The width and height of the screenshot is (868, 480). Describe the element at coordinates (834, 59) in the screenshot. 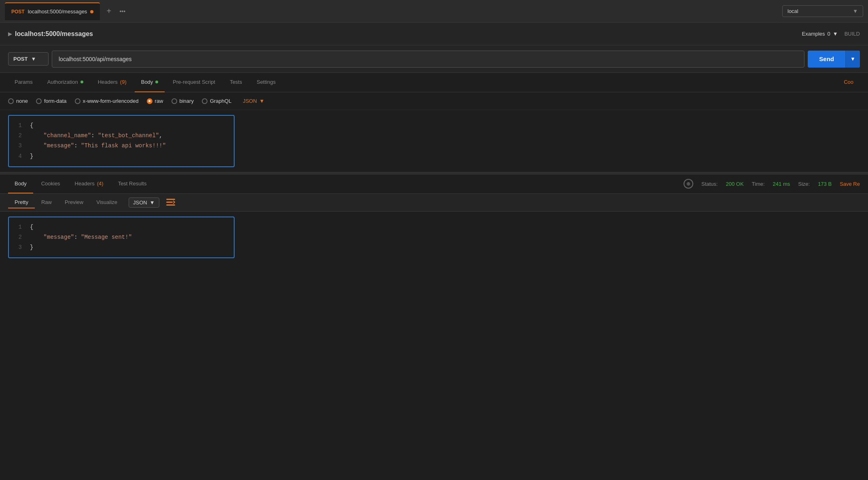

I see `send-button-group: Send ▼` at that location.